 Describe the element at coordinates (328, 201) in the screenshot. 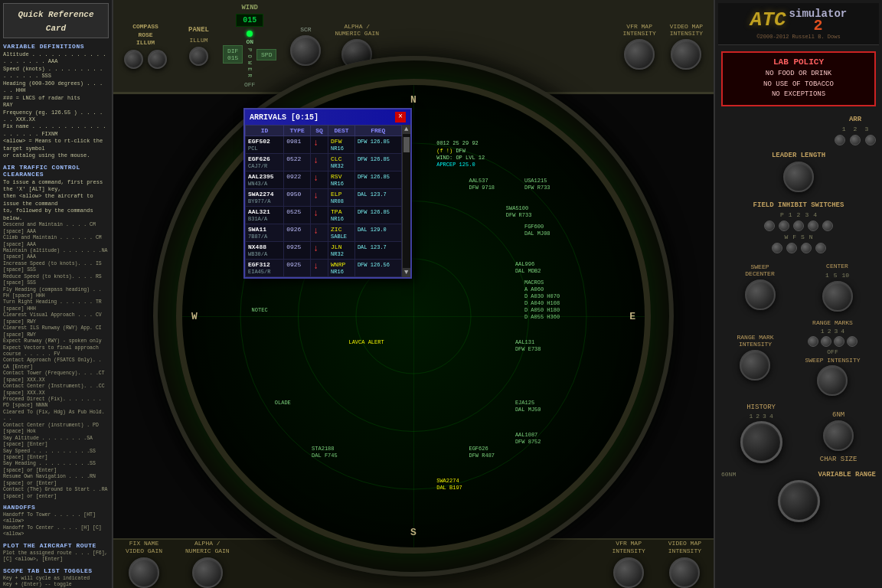

I see `arrivals-content: ID TYPE SQ DEST FREQ EGF502P` at that location.